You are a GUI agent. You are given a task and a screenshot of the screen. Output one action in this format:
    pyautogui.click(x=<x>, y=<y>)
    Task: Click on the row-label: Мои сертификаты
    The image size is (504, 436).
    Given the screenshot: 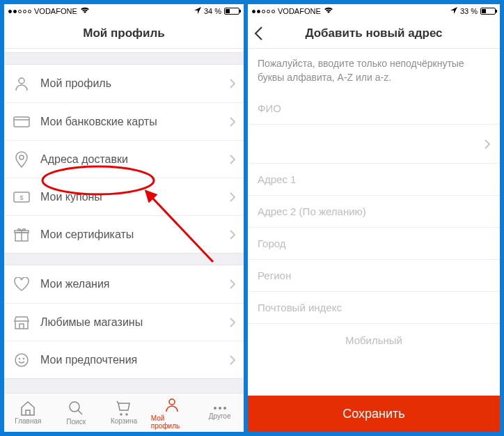 What is the action you would take?
    pyautogui.click(x=135, y=235)
    